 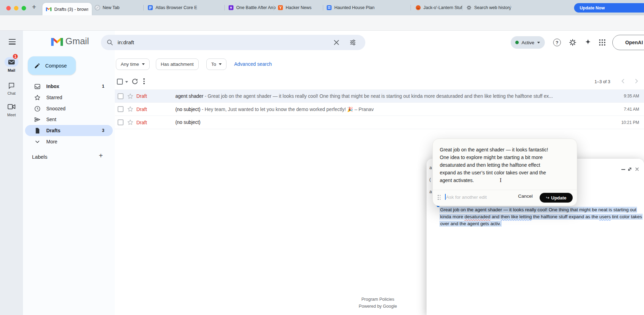 What do you see at coordinates (135, 81) in the screenshot?
I see `refresh-icon` at bounding box center [135, 81].